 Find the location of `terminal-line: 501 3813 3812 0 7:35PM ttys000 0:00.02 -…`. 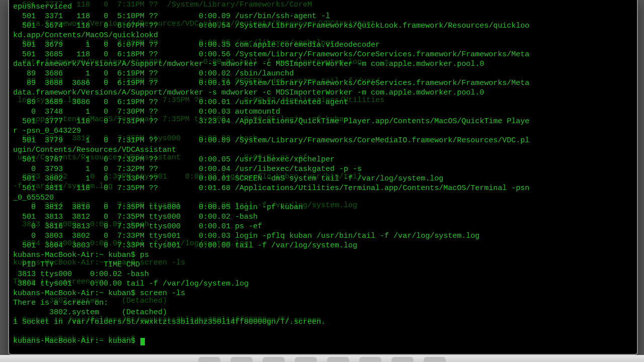

terminal-line: 501 3813 3812 0 7:35PM ttys000 0:00.02 -… is located at coordinates (323, 217).